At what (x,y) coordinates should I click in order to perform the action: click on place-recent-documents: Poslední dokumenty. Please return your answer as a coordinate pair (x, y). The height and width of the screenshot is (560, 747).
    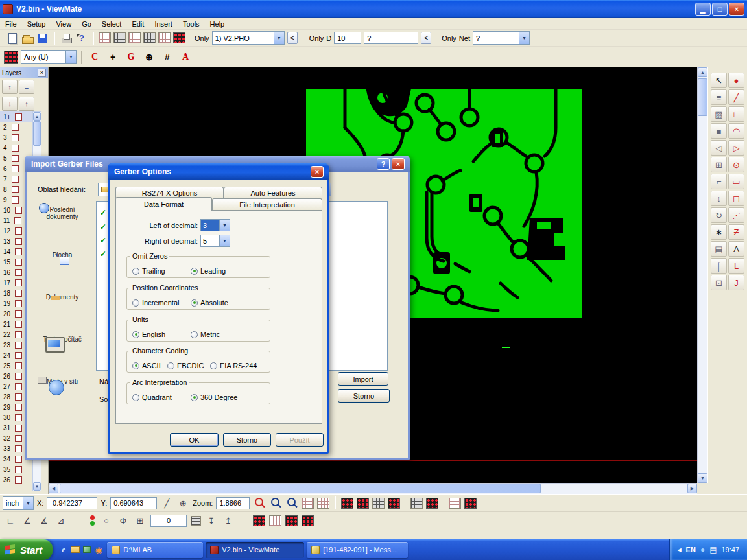
    Looking at the image, I should click on (62, 213).